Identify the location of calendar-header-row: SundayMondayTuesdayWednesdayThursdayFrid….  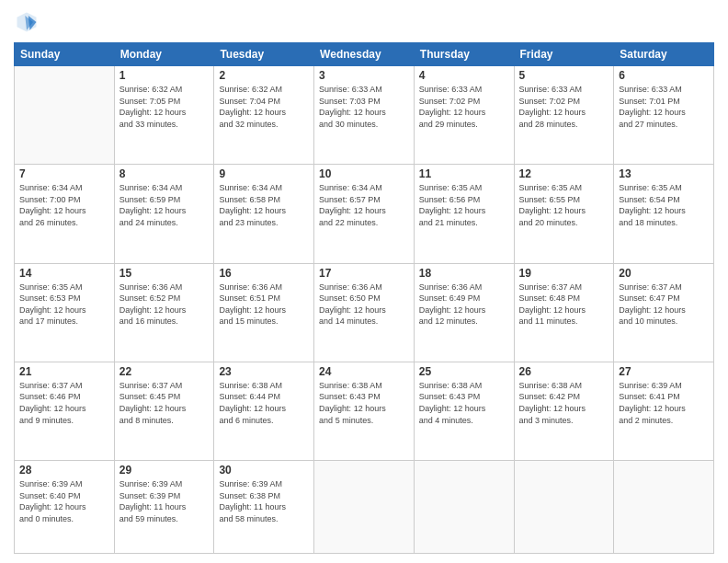
(364, 55).